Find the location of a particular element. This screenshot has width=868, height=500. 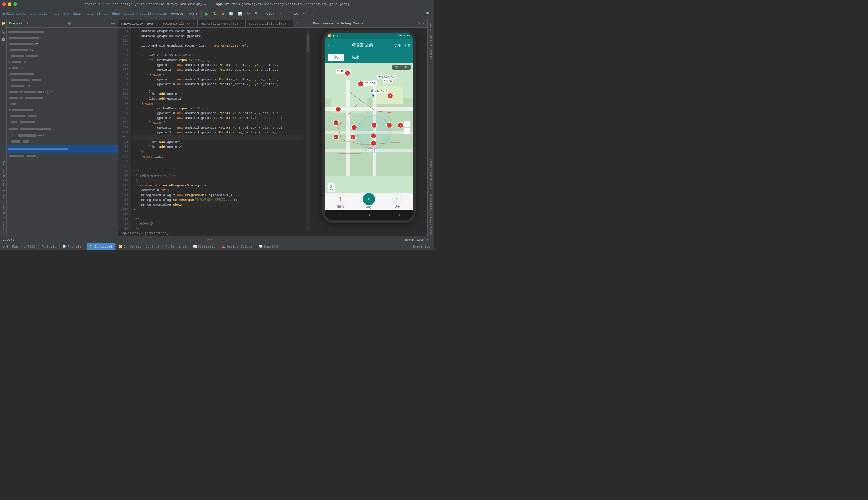

marker-z8: ✕ is located at coordinates (336, 137).